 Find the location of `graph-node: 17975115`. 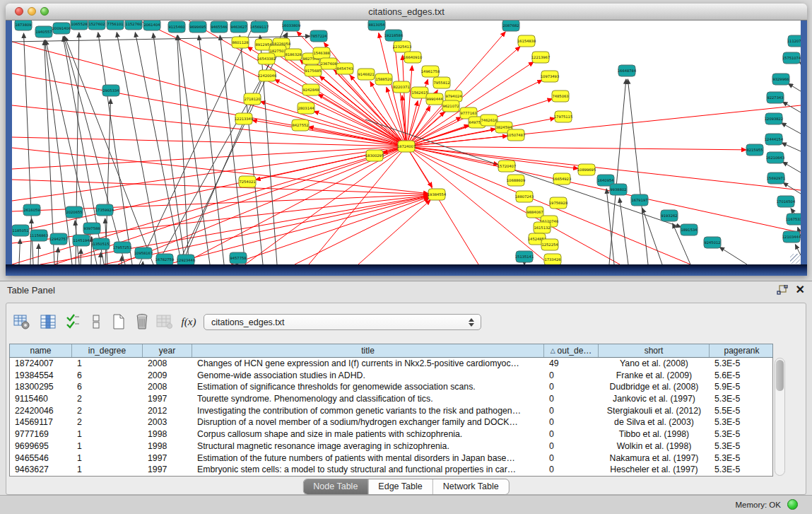

graph-node: 17975115 is located at coordinates (563, 117).